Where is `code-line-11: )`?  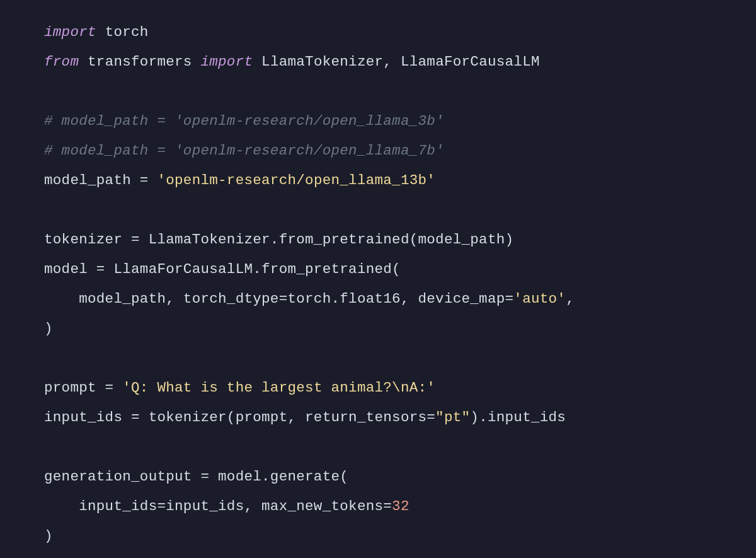 code-line-11: ) is located at coordinates (400, 329).